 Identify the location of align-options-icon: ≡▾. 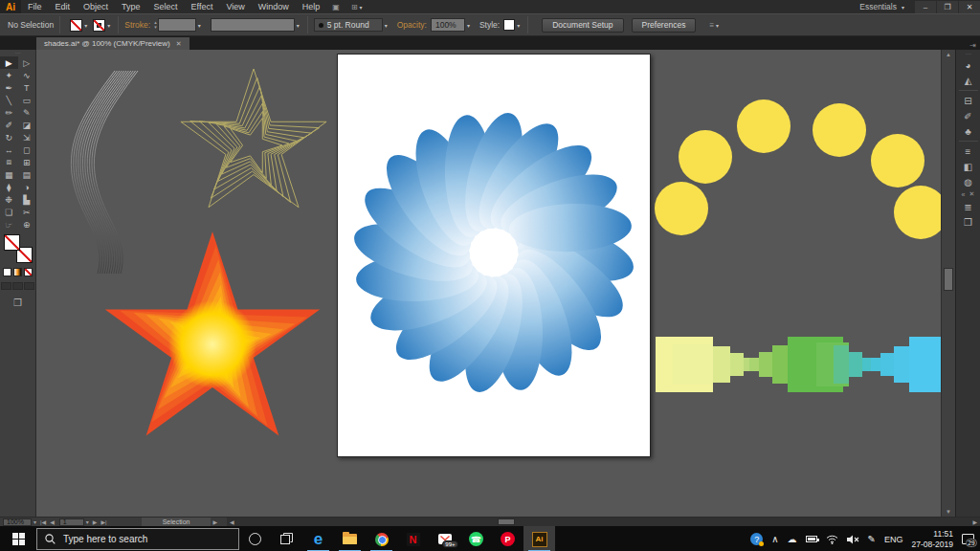
(715, 25).